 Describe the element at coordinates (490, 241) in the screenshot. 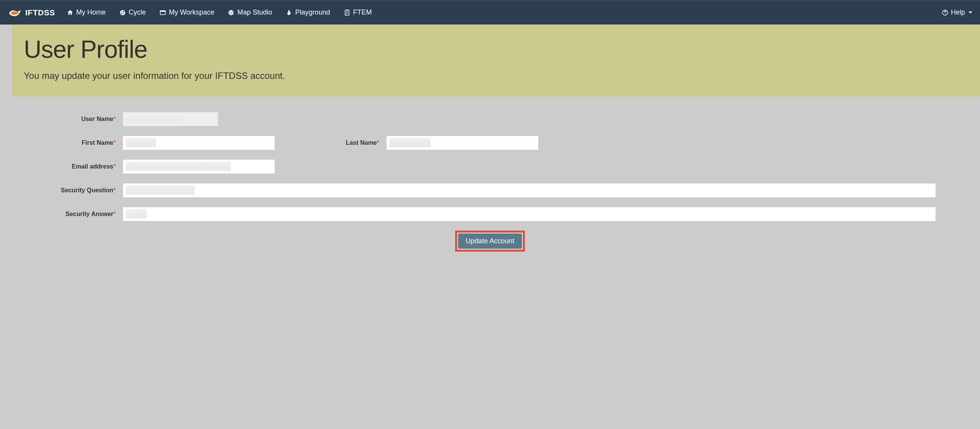

I see `submit-row: Update Account` at that location.